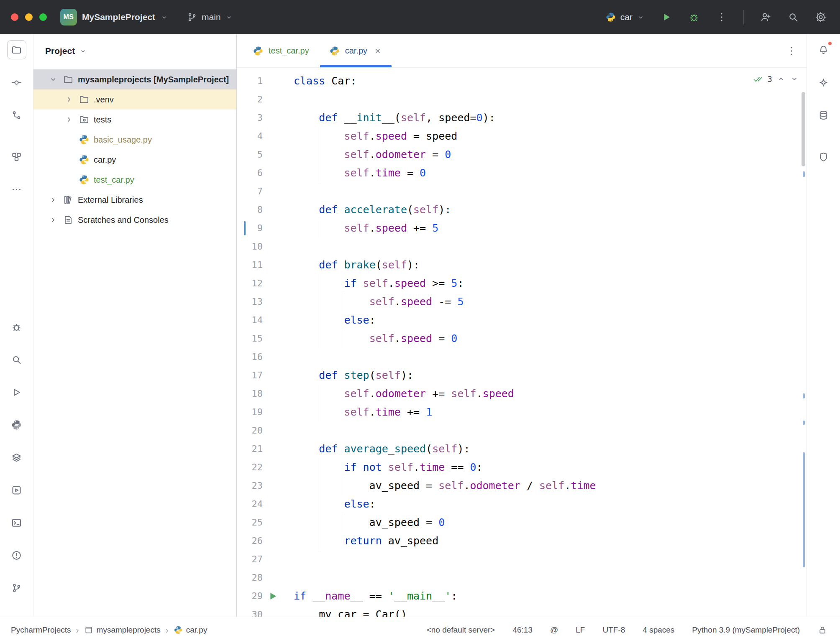  What do you see at coordinates (824, 157) in the screenshot?
I see `tool-stripe-security` at bounding box center [824, 157].